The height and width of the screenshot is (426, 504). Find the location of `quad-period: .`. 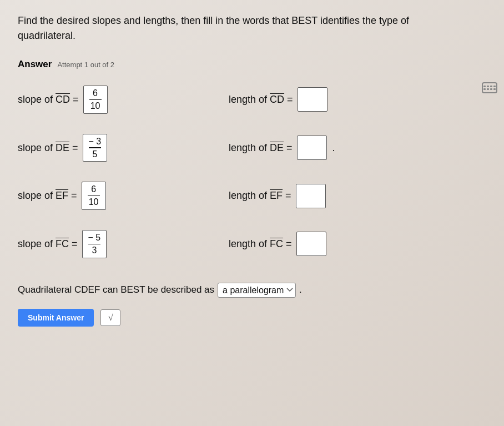

quad-period: . is located at coordinates (301, 290).